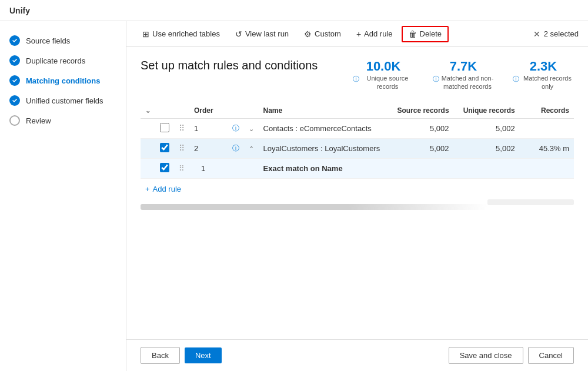 The image size is (588, 371). I want to click on sidebar-label-review: Review, so click(39, 121).